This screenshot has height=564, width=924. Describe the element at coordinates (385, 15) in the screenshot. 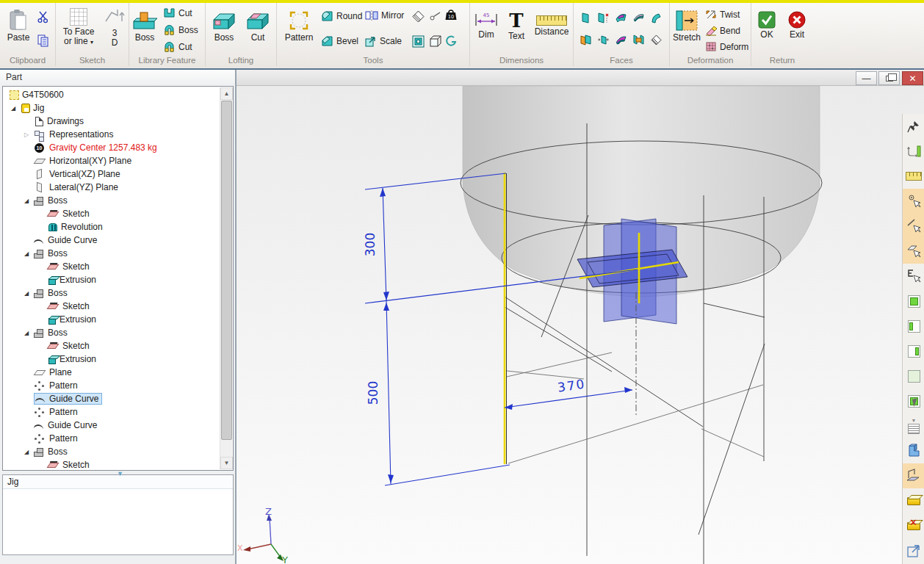

I see `mirror-button: Mirror` at that location.